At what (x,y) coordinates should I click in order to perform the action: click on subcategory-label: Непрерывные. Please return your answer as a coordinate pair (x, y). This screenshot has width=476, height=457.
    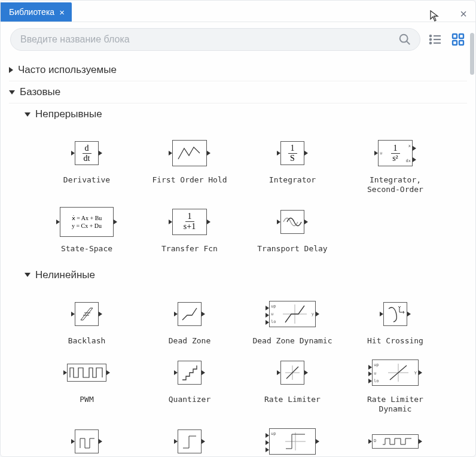
    Looking at the image, I should click on (69, 114).